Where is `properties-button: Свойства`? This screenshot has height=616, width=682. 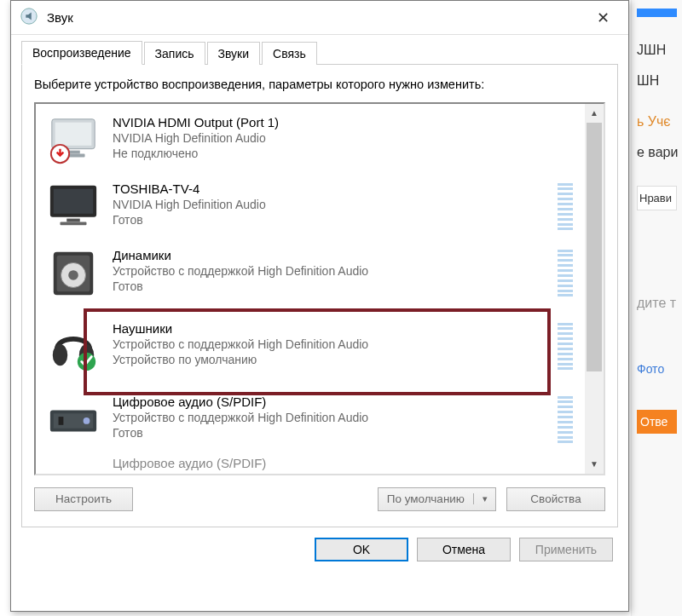
properties-button: Свойства is located at coordinates (556, 499).